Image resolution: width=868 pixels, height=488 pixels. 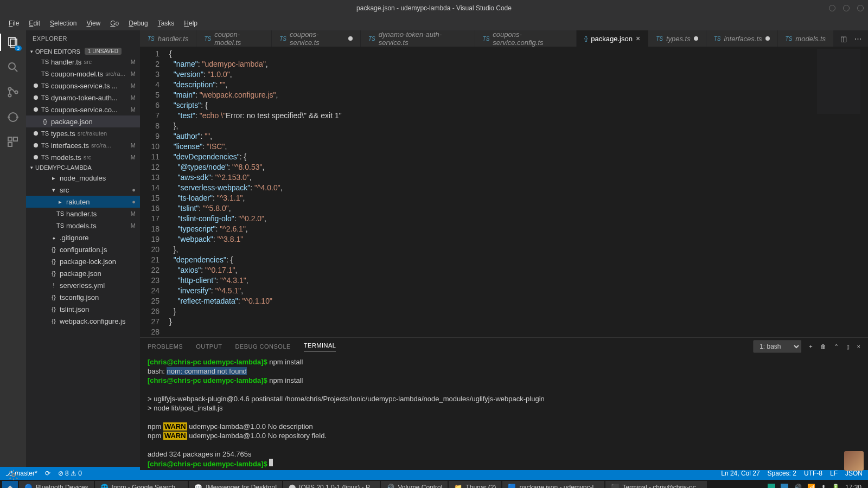 What do you see at coordinates (414, 485) in the screenshot?
I see `taskbar-app: 🔊Volume Control` at bounding box center [414, 485].